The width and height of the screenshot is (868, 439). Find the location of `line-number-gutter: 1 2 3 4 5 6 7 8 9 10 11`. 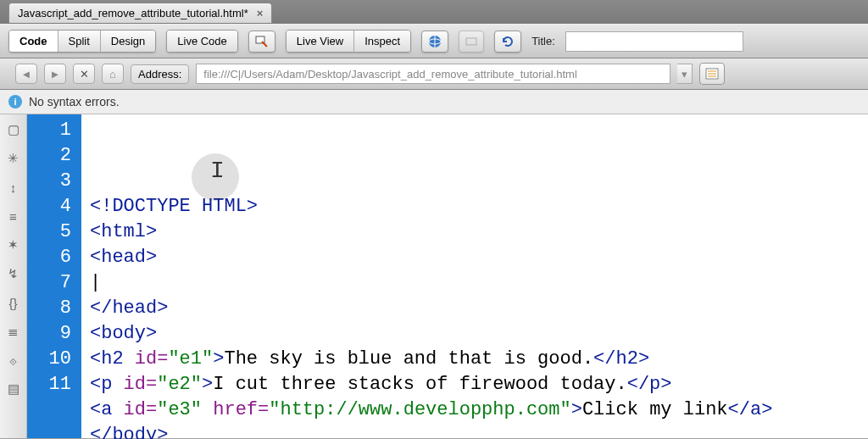

line-number-gutter: 1 2 3 4 5 6 7 8 9 10 11 is located at coordinates (54, 276).